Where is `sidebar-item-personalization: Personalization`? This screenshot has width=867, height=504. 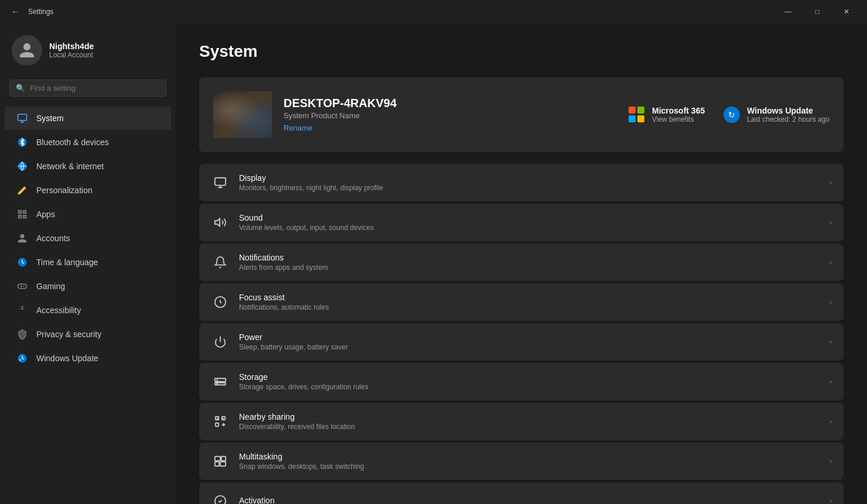
sidebar-item-personalization: Personalization is located at coordinates (88, 190).